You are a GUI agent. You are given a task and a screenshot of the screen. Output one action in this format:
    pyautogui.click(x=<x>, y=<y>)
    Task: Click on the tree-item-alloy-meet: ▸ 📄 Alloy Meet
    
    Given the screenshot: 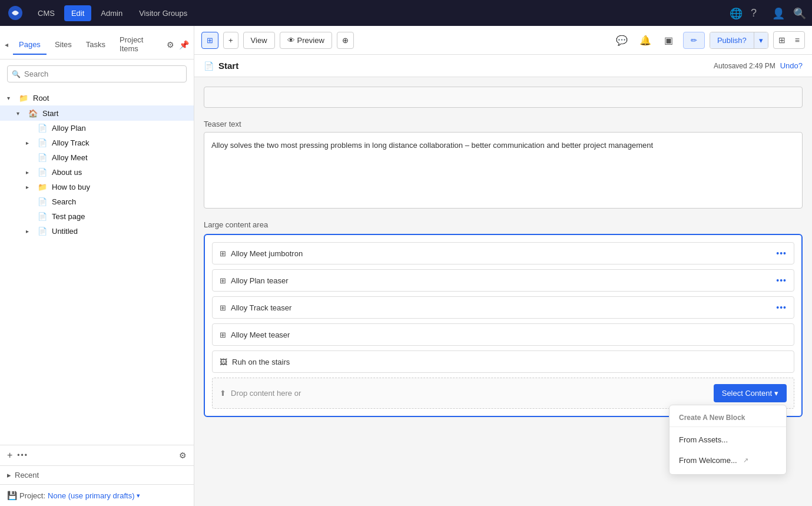 What is the action you would take?
    pyautogui.click(x=97, y=158)
    